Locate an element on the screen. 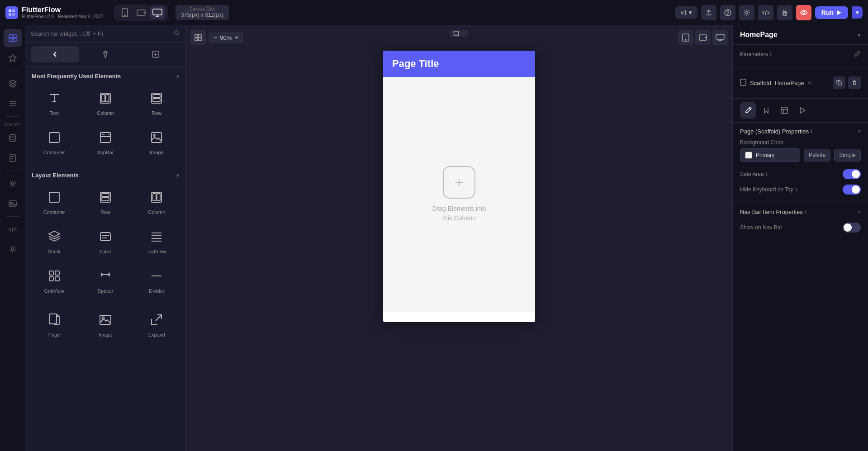 The width and height of the screenshot is (868, 451). divider-layout-item: Divider is located at coordinates (157, 281).